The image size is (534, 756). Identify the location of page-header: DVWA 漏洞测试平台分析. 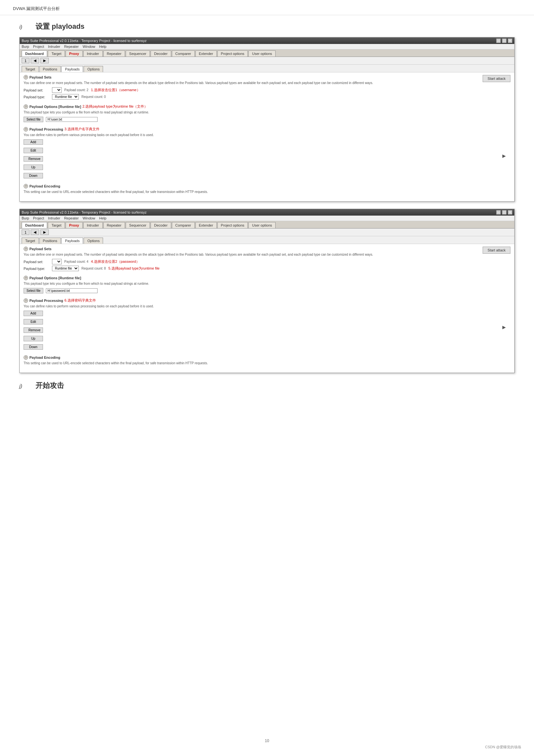
(267, 8).